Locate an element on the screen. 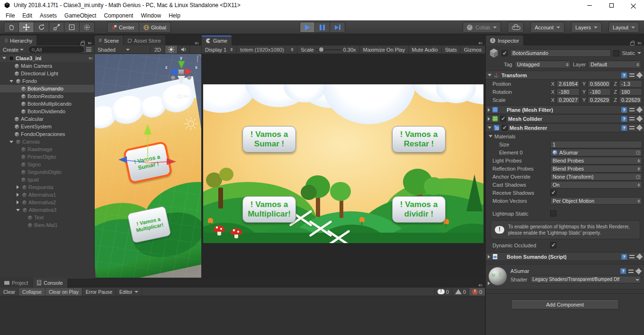  hierarchy-item: Signo is located at coordinates (47, 164).